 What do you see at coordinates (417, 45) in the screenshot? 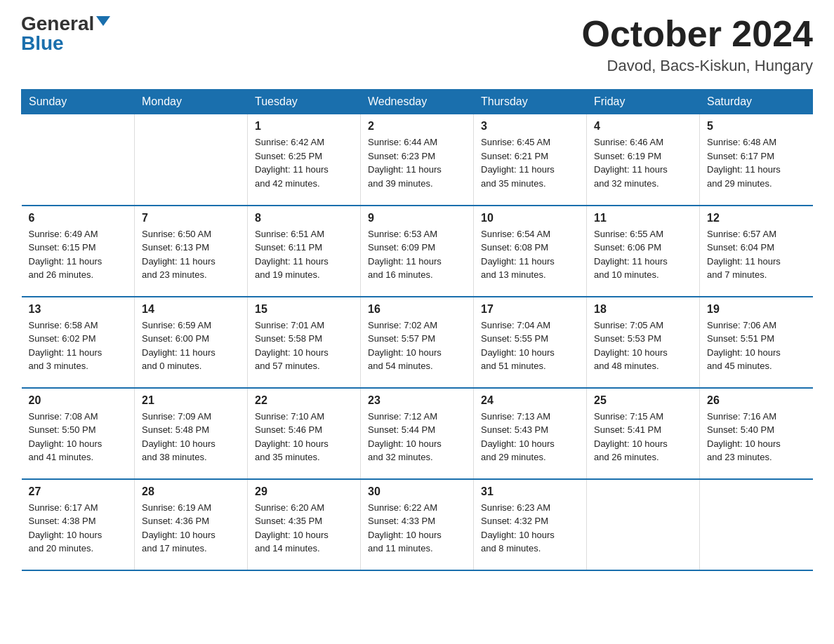
I see `page-header: General Blue October 2024 Davod, Bacs-Ki…` at bounding box center [417, 45].